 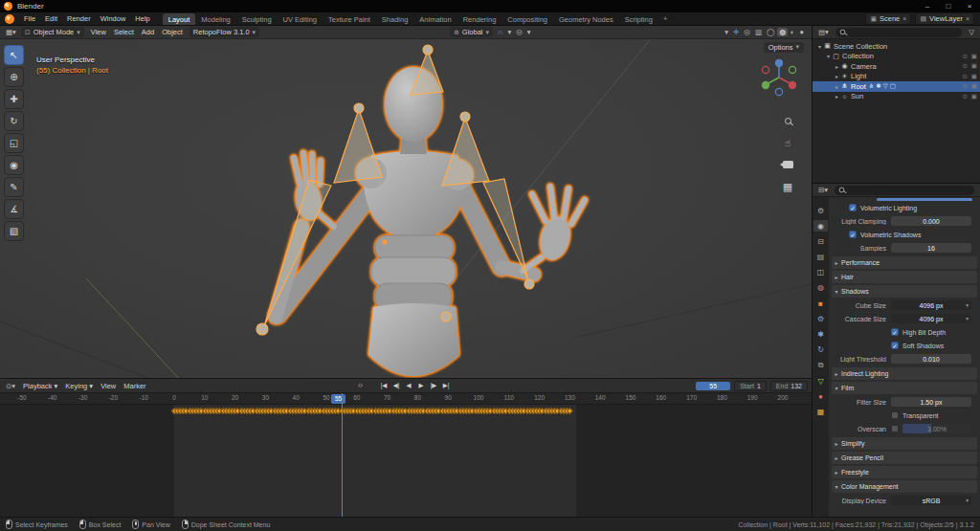 What do you see at coordinates (931, 305) in the screenshot?
I see `cube-size-dropdown-value: 4096 px▾` at bounding box center [931, 305].